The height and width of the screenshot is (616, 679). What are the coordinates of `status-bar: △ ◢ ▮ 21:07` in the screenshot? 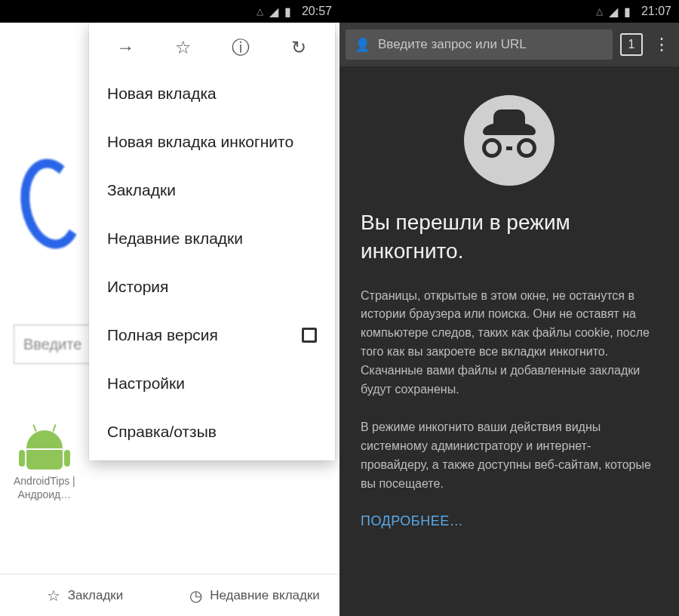 It's located at (509, 11).